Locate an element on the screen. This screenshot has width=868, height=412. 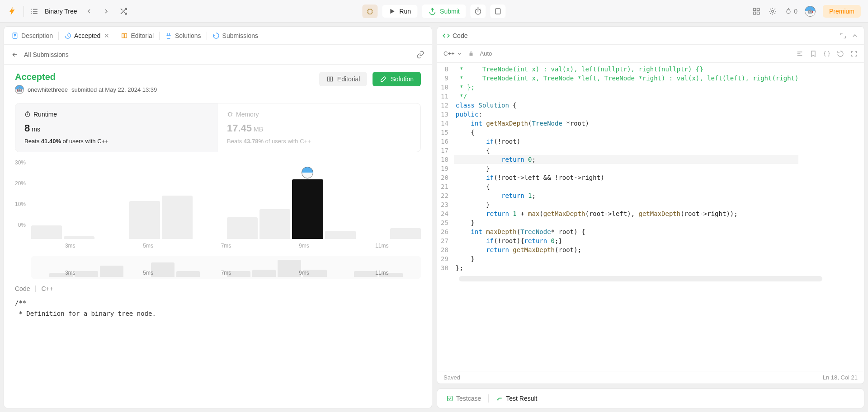
submitted-code: /** * Definition for a binary tree node. is located at coordinates (218, 309).